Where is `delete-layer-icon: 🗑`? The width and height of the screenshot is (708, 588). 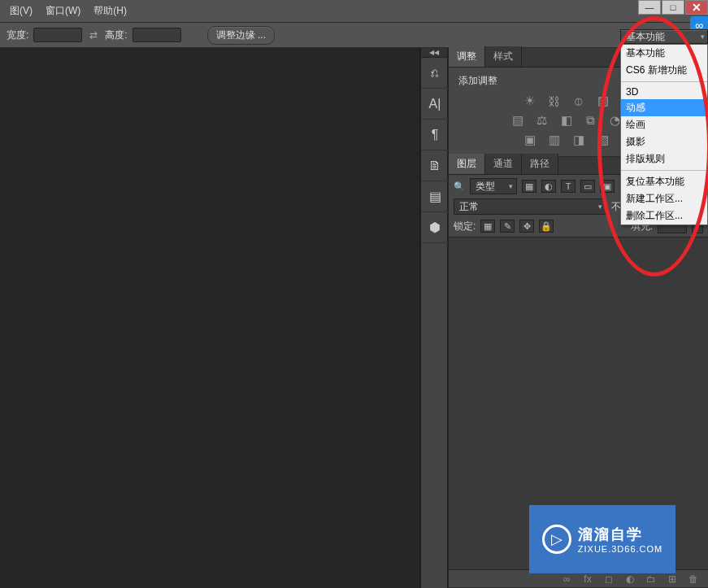
delete-layer-icon: 🗑 is located at coordinates (693, 579).